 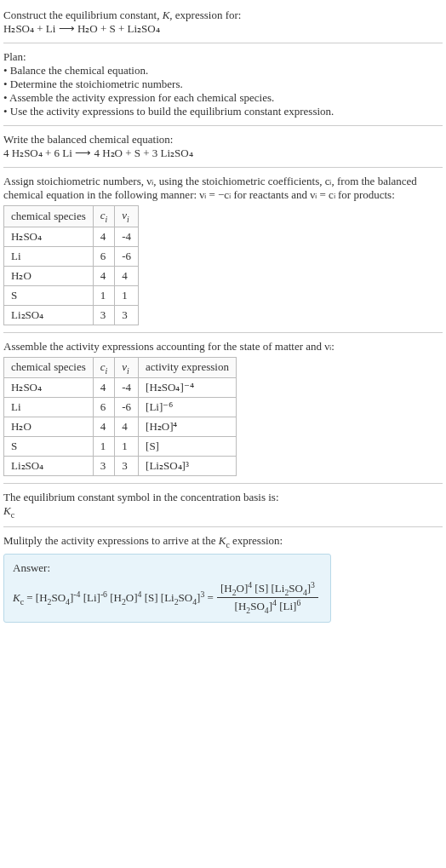 I want to click on cell-activity: [Li₂SO₄]³, so click(x=187, y=467).